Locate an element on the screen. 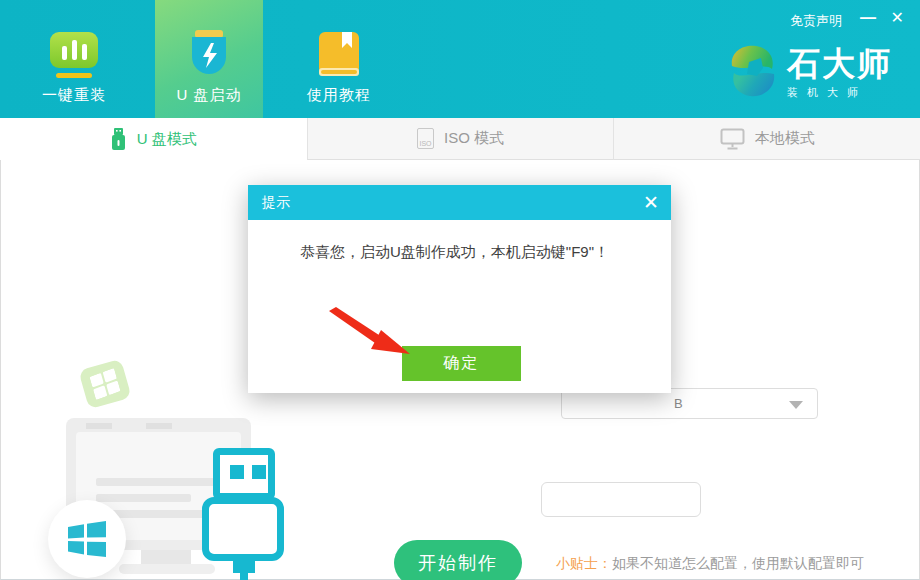 This screenshot has height=580, width=920. tab-usb-mode: U 盘模式 is located at coordinates (154, 139).